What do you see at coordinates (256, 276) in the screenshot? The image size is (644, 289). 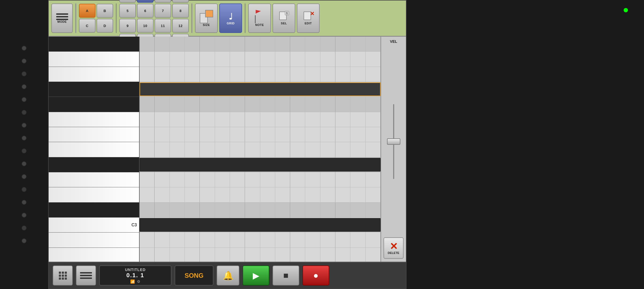 I see `play-button: ▶` at bounding box center [256, 276].